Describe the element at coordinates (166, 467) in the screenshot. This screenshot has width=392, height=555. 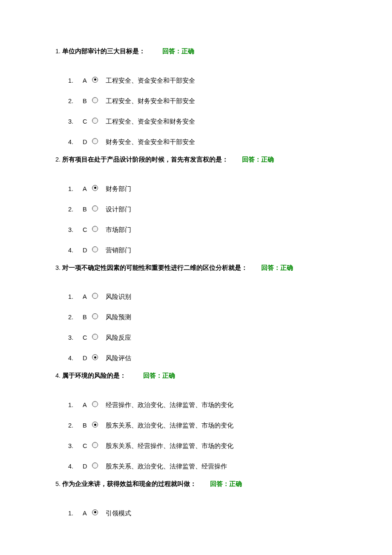
I see `option-text: 股东关系、政治变化、法律监管、经营操作` at that location.